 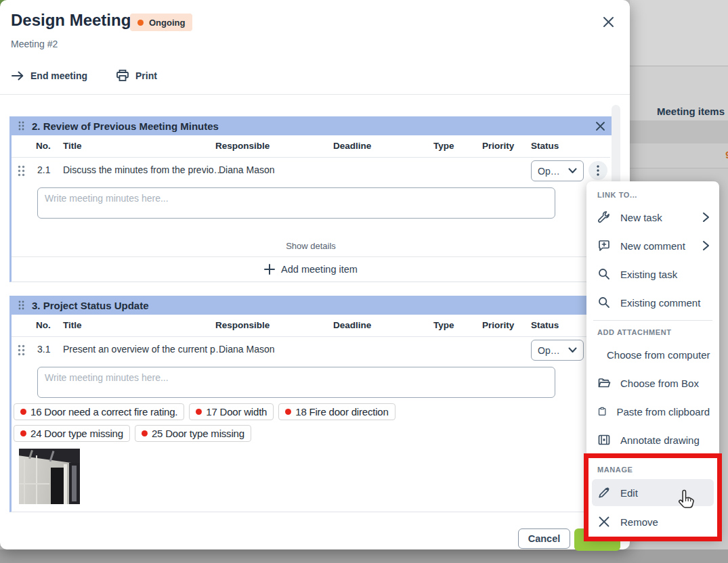 I want to click on issue-tag-label: 25 Door type missing, so click(x=198, y=433).